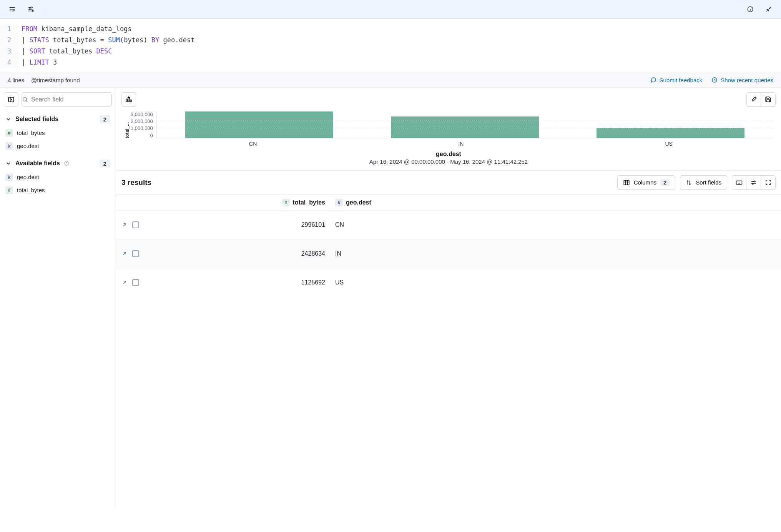  Describe the element at coordinates (58, 119) in the screenshot. I see `selected-fields-header: Selected fields 2` at that location.